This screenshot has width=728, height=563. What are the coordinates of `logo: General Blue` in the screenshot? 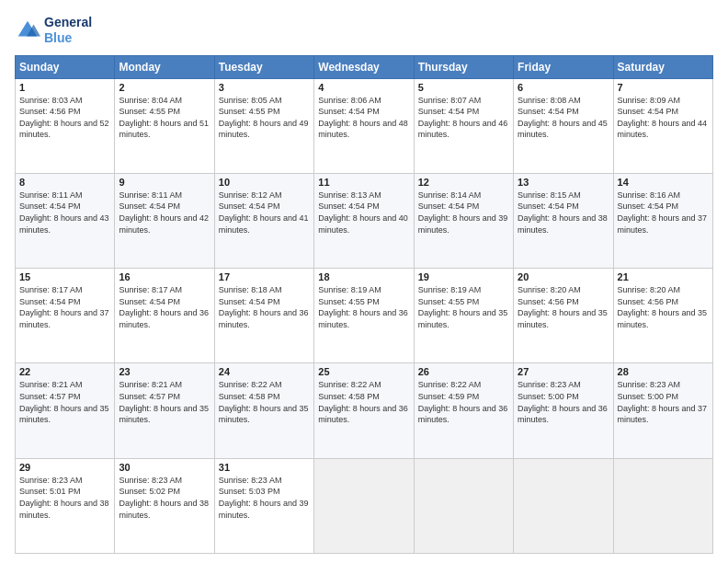 It's located at (53, 30).